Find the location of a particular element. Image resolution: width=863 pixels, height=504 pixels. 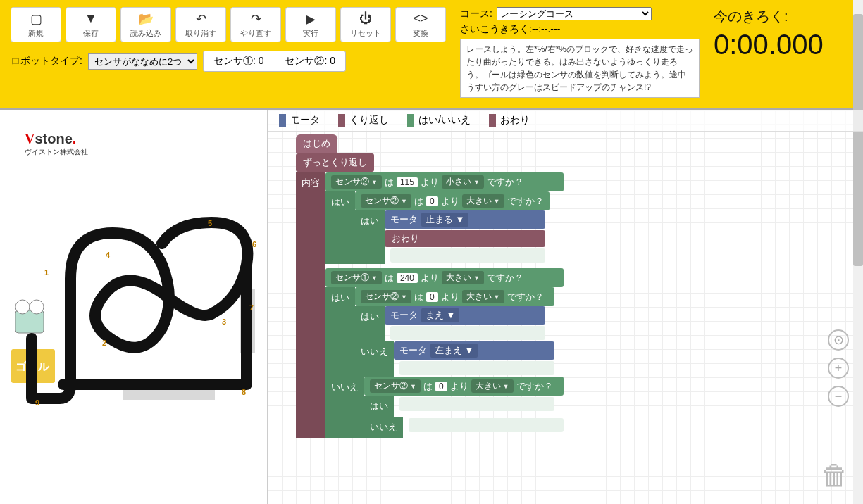

block-if-1: センサ②▼ は 115 より 小さい▼ ですか？ is located at coordinates (445, 182).